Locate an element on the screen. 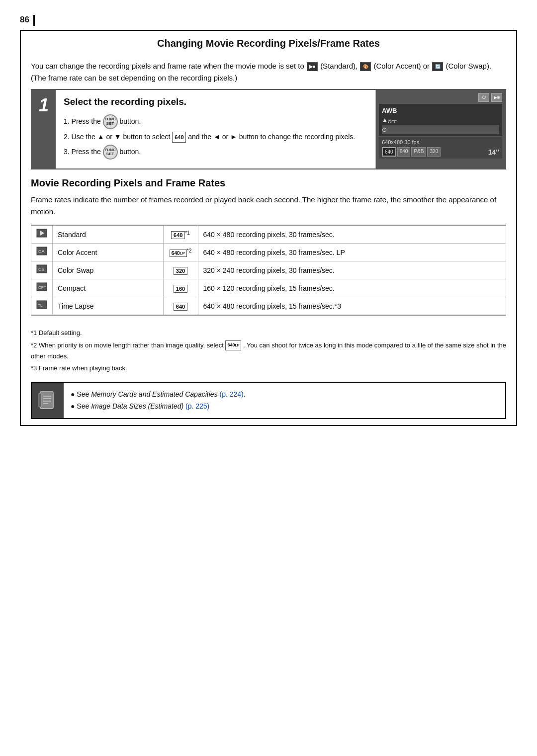  table-row: TL Time Lapse 640 640 × 480 recording pi… is located at coordinates (268, 306).